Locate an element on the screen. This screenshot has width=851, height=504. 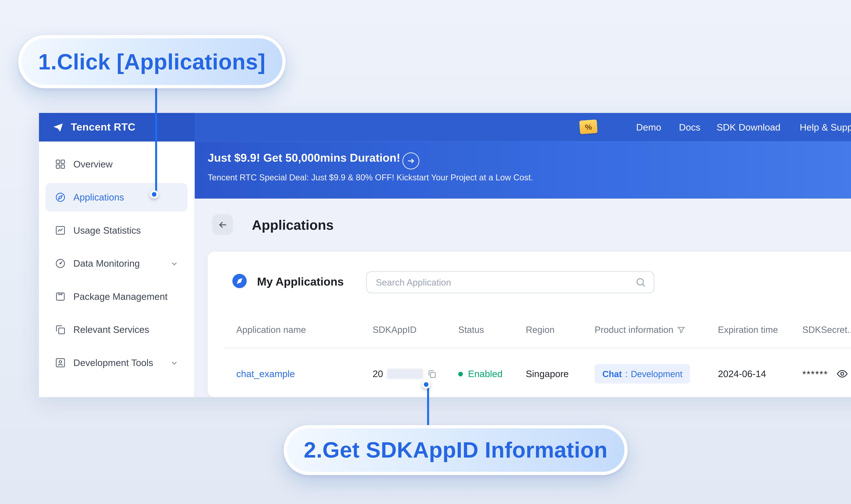
status-badge: Enabled is located at coordinates (485, 374).